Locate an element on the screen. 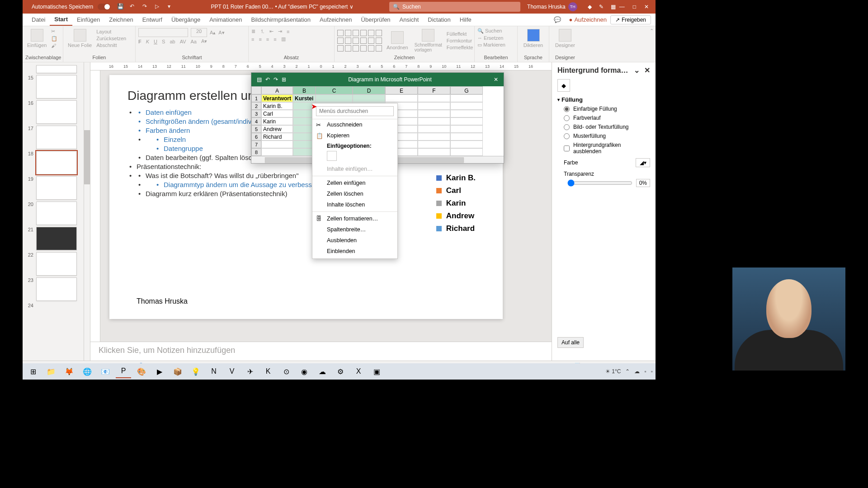 The image size is (868, 488). indent-dec-icon: ⇤ is located at coordinates (271, 32).